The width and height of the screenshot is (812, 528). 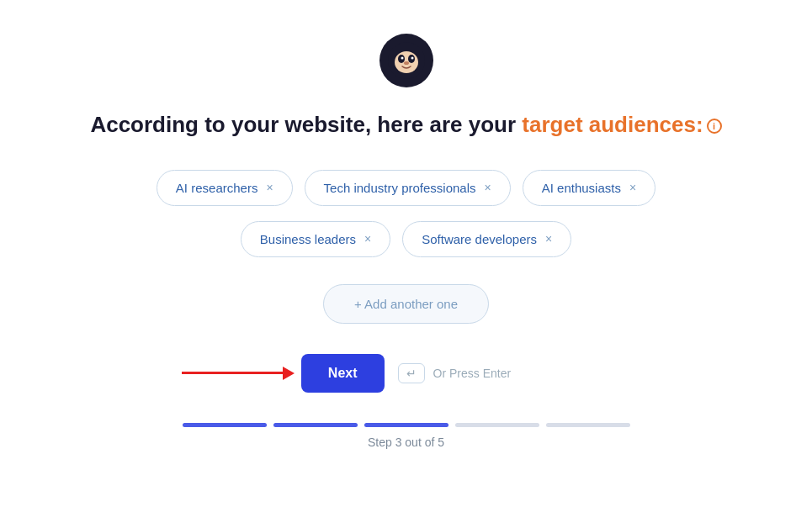 What do you see at coordinates (549, 239) in the screenshot?
I see `tag-close-software-developers: ×` at bounding box center [549, 239].